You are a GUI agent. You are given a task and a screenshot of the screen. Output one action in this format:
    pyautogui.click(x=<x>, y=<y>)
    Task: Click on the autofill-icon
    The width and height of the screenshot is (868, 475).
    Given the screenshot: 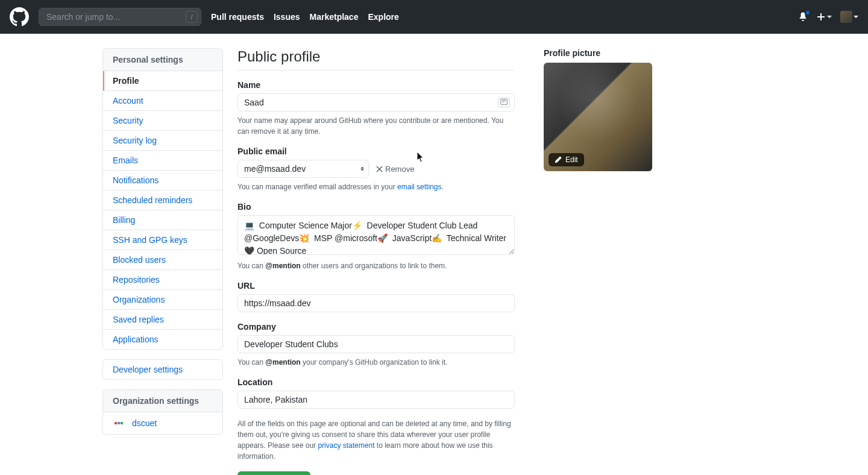 What is the action you would take?
    pyautogui.click(x=504, y=102)
    